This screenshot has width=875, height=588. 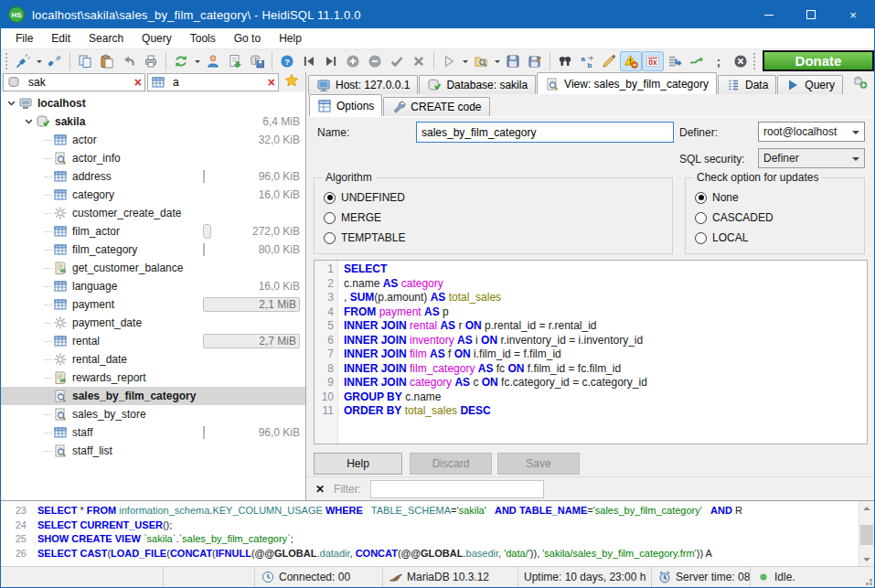 What do you see at coordinates (867, 535) in the screenshot?
I see `scrollbar-thumb` at bounding box center [867, 535].